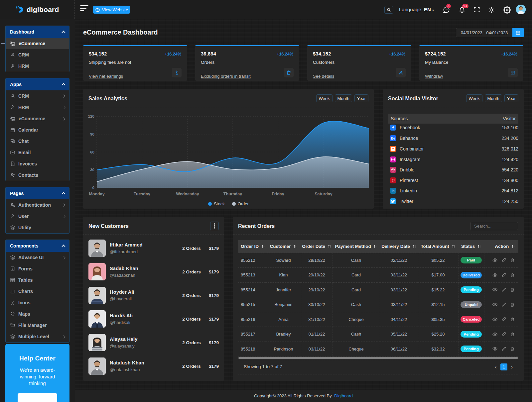  Describe the element at coordinates (278, 194) in the screenshot. I see `svg-text: Friday` at that location.